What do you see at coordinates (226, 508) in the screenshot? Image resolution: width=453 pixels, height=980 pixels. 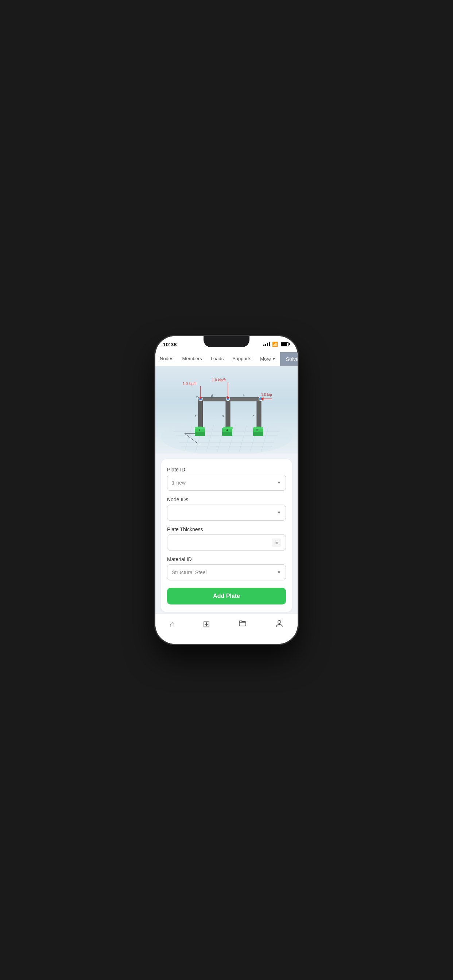 I see `node-ids-group: Node IDs ▼` at bounding box center [226, 508].